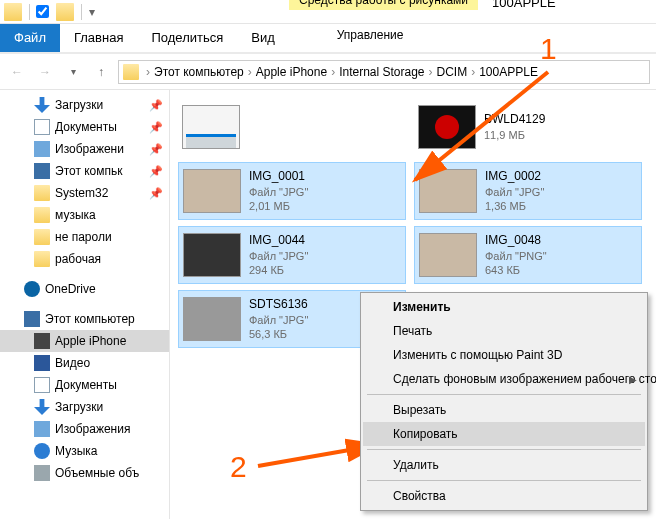  What do you see at coordinates (45, 72) in the screenshot?
I see `nav-forward-button: →` at bounding box center [45, 72].